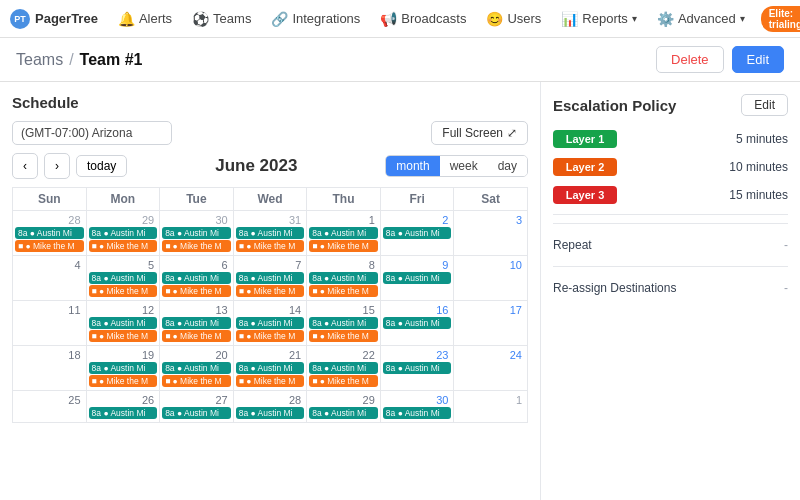 This screenshot has height=500, width=800. I want to click on calendar-cell: 318a ● Austin Mi■ ● Mike the M, so click(270, 234).